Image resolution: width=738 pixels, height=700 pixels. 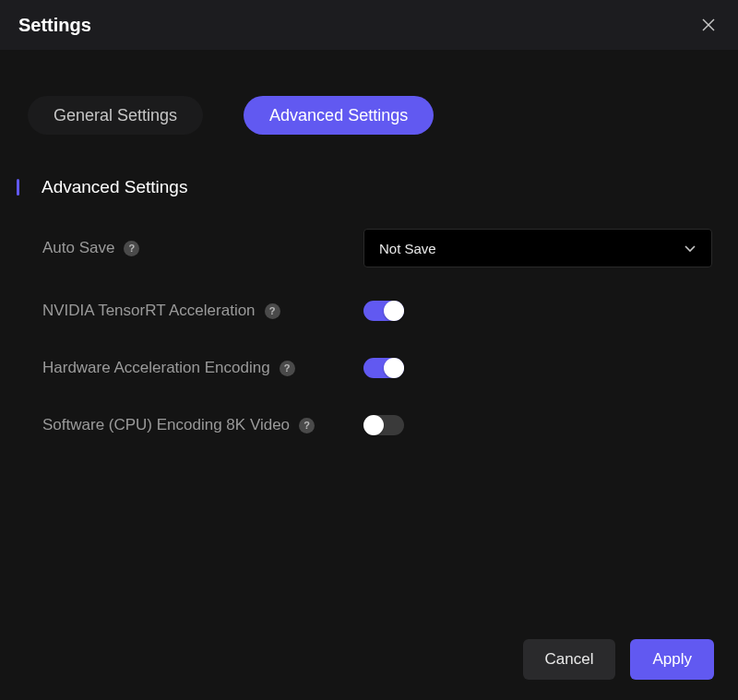 What do you see at coordinates (55, 26) in the screenshot?
I see `page-title: Settings` at bounding box center [55, 26].